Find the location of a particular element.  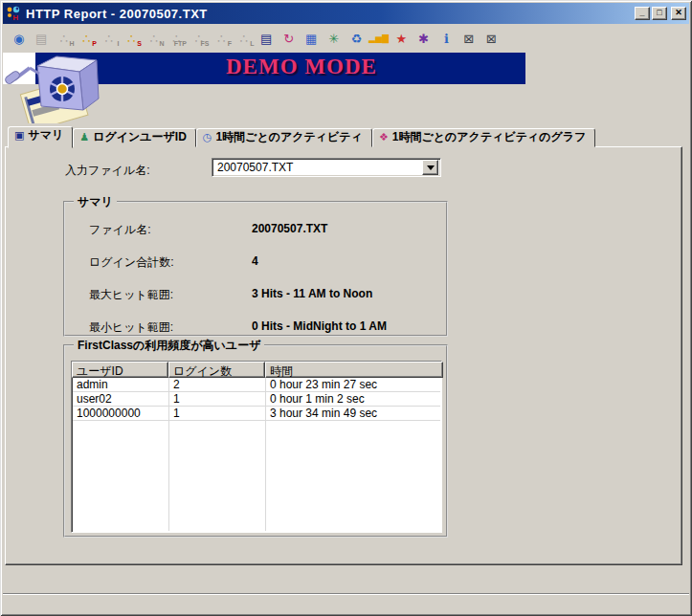

chart-fs-button: ∴FS is located at coordinates (199, 38).